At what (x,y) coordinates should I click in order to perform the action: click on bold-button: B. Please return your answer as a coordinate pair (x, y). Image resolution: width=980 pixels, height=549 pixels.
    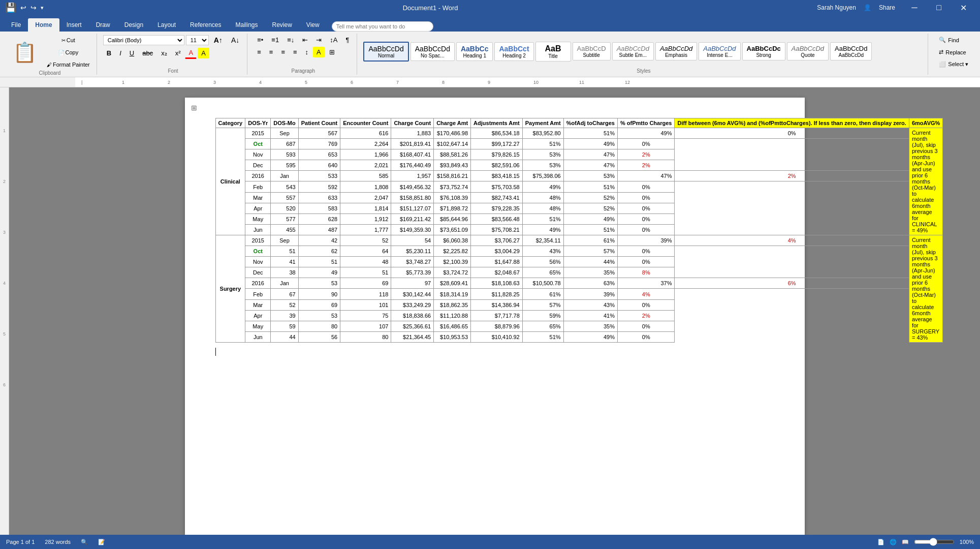
    Looking at the image, I should click on (109, 53).